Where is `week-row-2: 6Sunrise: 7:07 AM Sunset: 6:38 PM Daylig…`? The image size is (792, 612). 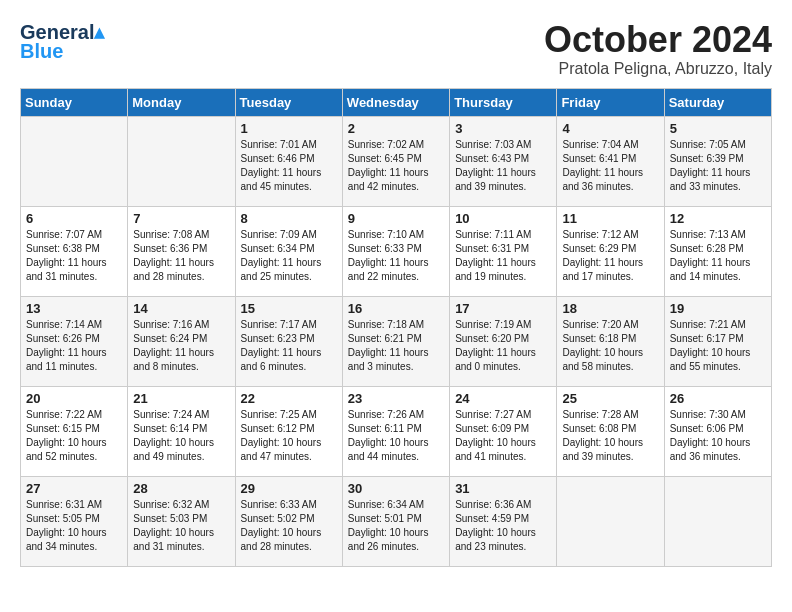 week-row-2: 6Sunrise: 7:07 AM Sunset: 6:38 PM Daylig… is located at coordinates (396, 251).